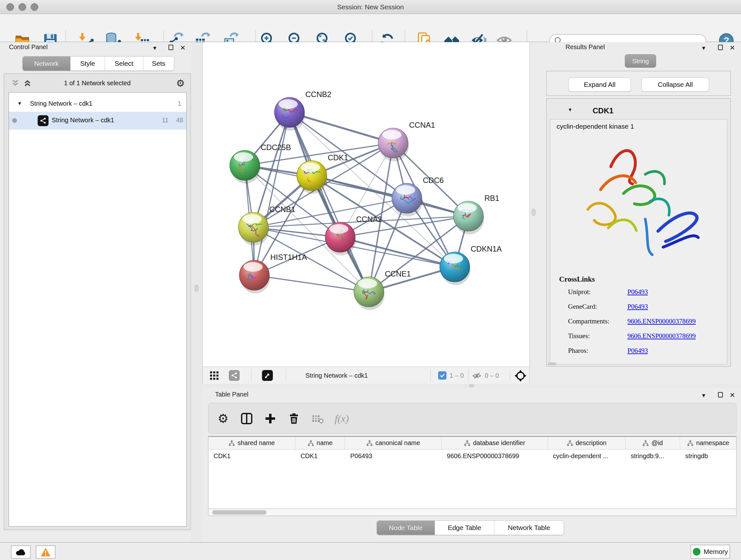 This screenshot has width=741, height=560. What do you see at coordinates (653, 443) in the screenshot?
I see `column-header: @id` at bounding box center [653, 443].